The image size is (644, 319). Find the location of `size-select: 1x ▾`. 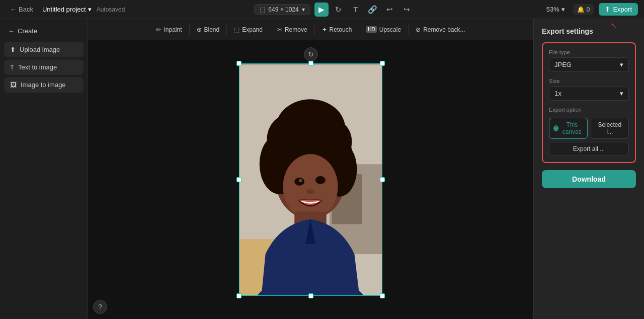

size-select: 1x ▾ is located at coordinates (589, 94).